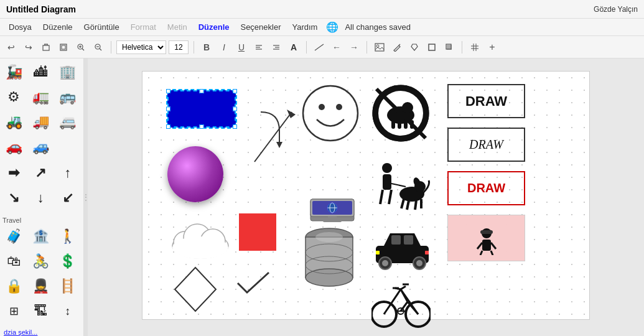 This screenshot has height=336, width=644. I want to click on arrow-right-button: →, so click(354, 47).